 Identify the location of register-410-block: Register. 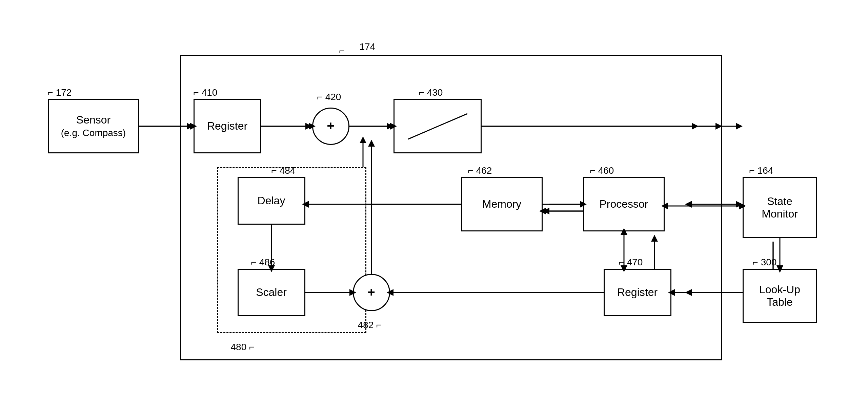
(227, 126).